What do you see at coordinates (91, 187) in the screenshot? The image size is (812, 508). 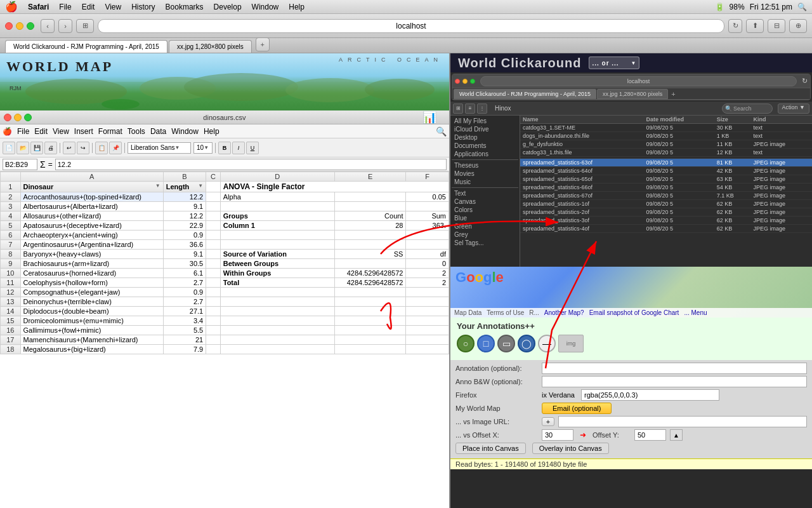 I see `cell-a1: Dinosaur ▼` at bounding box center [91, 187].